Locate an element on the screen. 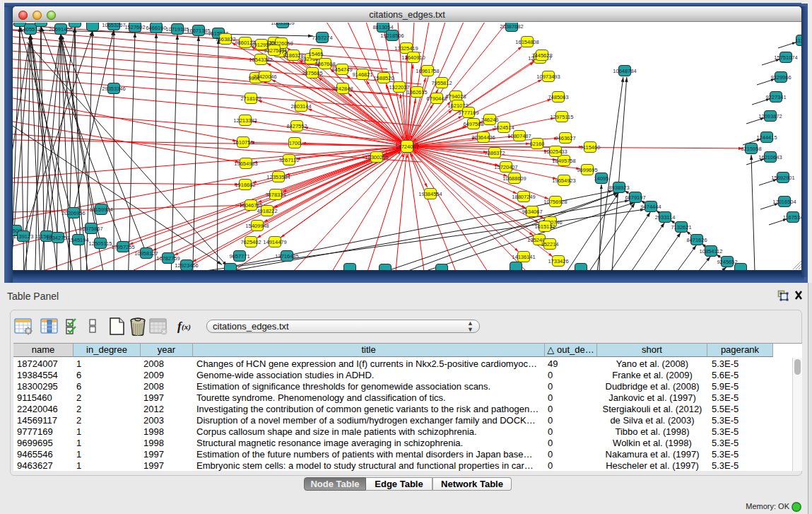 This screenshot has height=514, width=812. svg-text: 1624514 is located at coordinates (503, 127).